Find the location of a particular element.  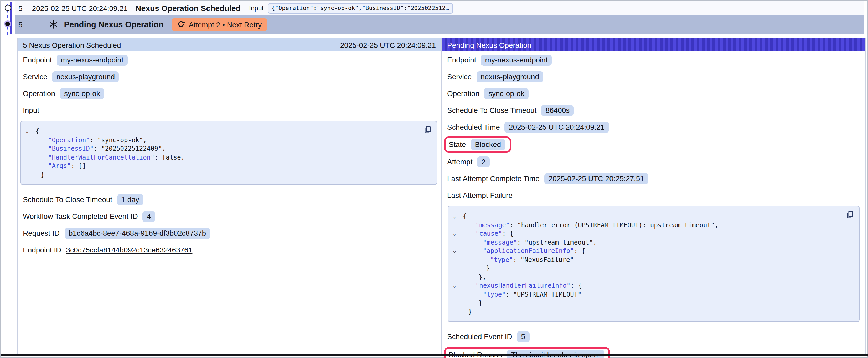

field-schedule-to-close-timeout: Schedule To Close Timeout 86400s is located at coordinates (654, 110).